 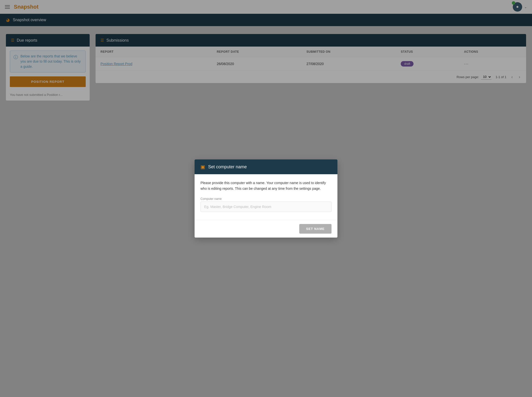 What do you see at coordinates (266, 197) in the screenshot?
I see `modal-body: Please provide this computer with a name…` at bounding box center [266, 197].